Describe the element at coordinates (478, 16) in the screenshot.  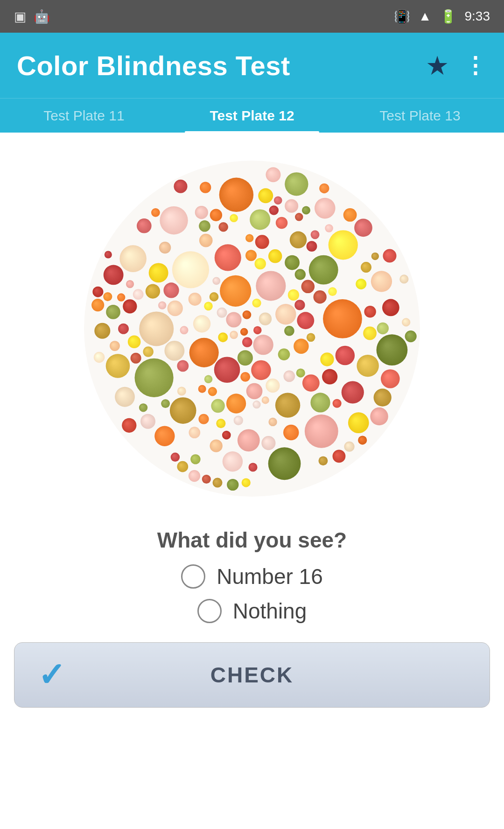
I see `time-display: 9:33` at that location.